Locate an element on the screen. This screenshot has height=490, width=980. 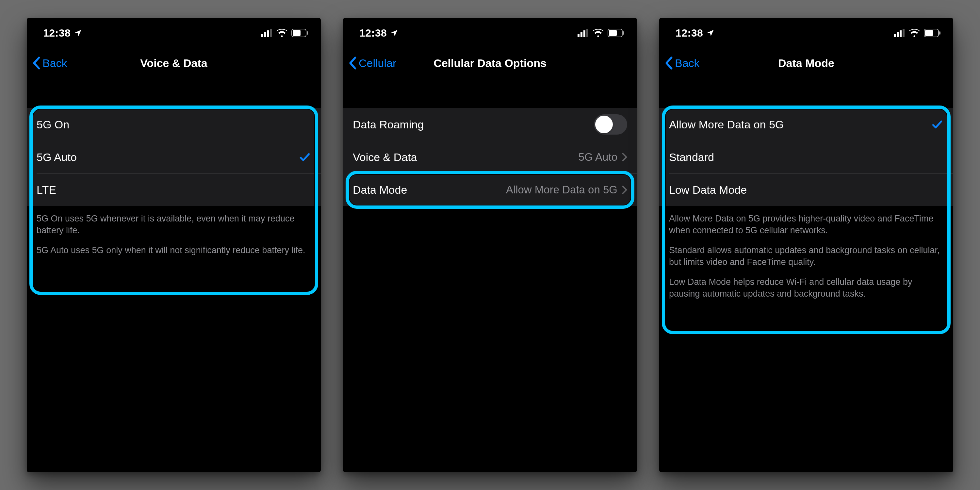
row-data-roaming: Data Roaming is located at coordinates (490, 124).